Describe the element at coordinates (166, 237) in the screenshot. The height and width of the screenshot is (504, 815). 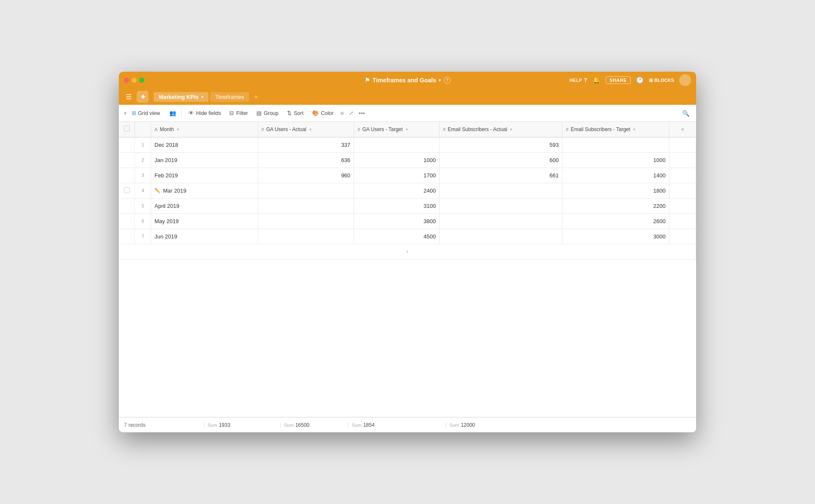
I see `month-value: Jun 2019` at that location.